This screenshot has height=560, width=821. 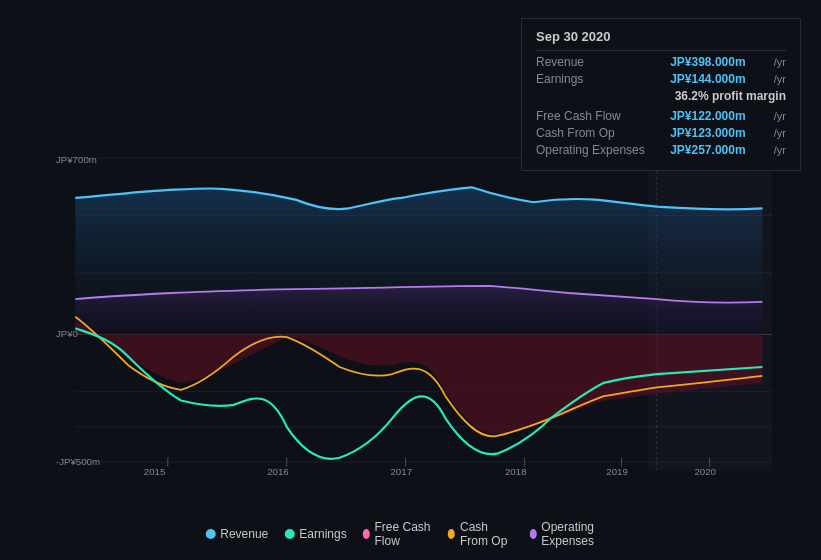 What do you see at coordinates (401, 472) in the screenshot?
I see `x-label-2017: 2017` at bounding box center [401, 472].